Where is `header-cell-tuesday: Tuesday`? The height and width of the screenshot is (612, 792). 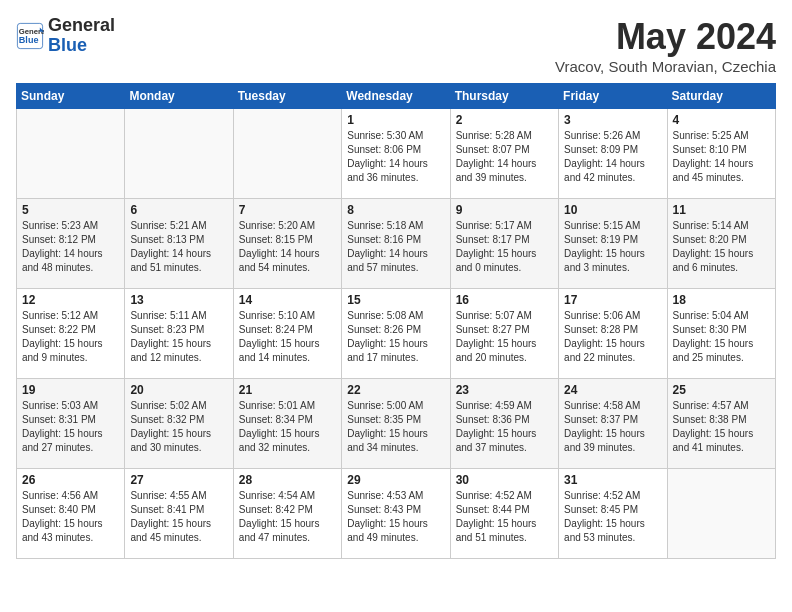 header-cell-tuesday: Tuesday is located at coordinates (287, 96).